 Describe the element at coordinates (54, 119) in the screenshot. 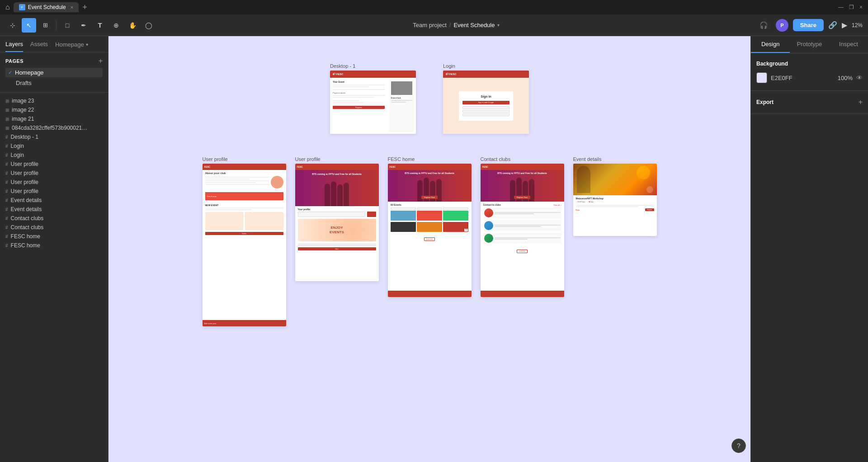

I see `layer-image21: ⊞ image 21` at that location.